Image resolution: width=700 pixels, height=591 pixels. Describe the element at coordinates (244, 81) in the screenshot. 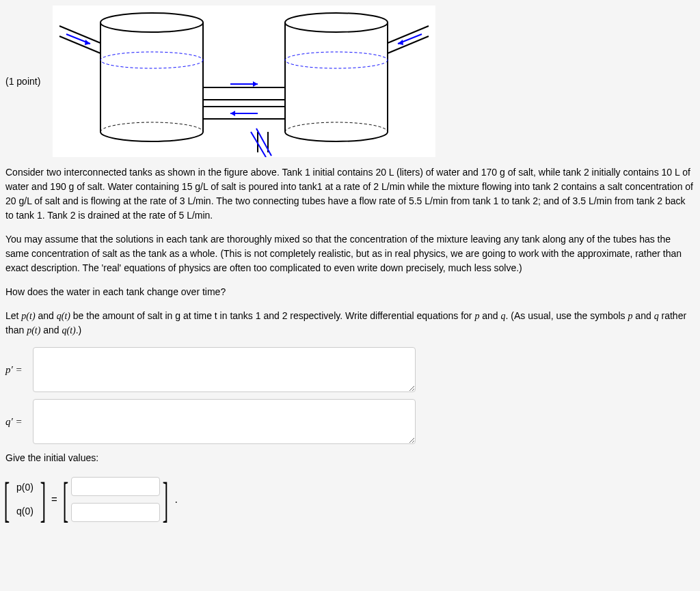

I see `tanks-diagram` at that location.